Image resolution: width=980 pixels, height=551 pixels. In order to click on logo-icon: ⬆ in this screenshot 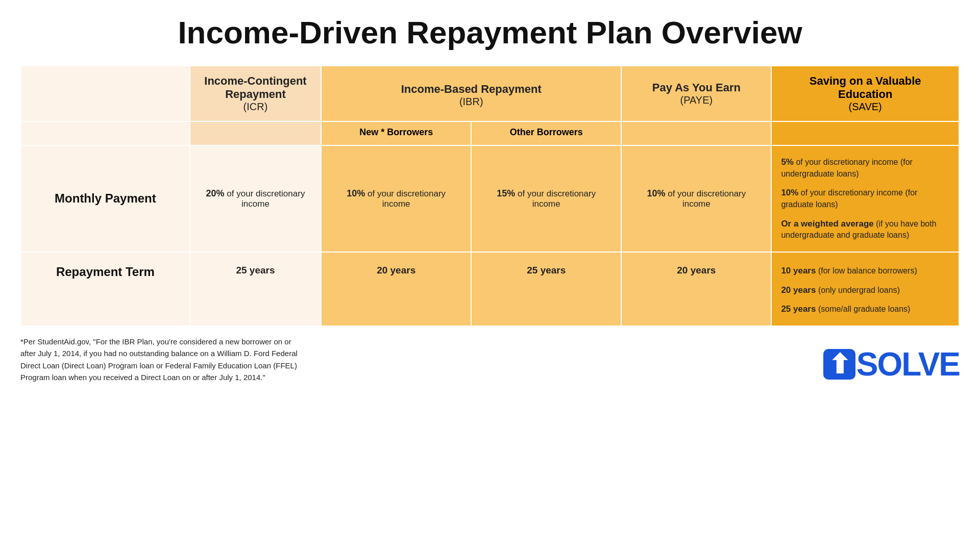, I will do `click(839, 364)`.